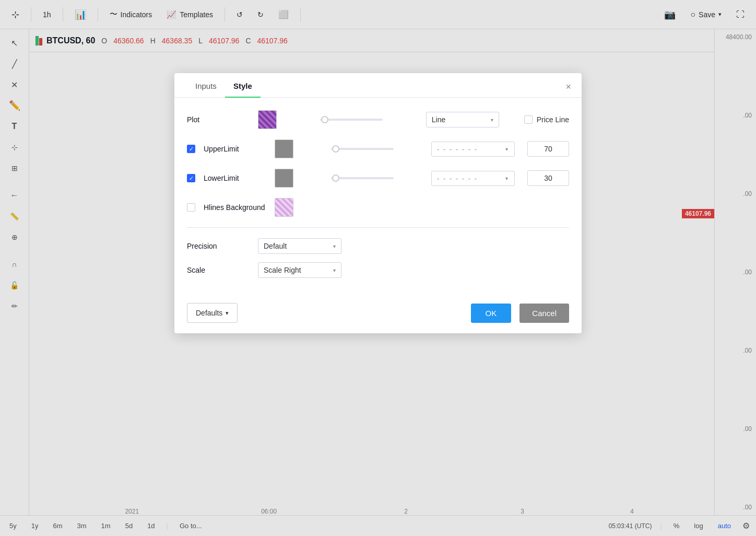 The width and height of the screenshot is (756, 536). What do you see at coordinates (351, 120) in the screenshot?
I see `plot-slider-container` at bounding box center [351, 120].